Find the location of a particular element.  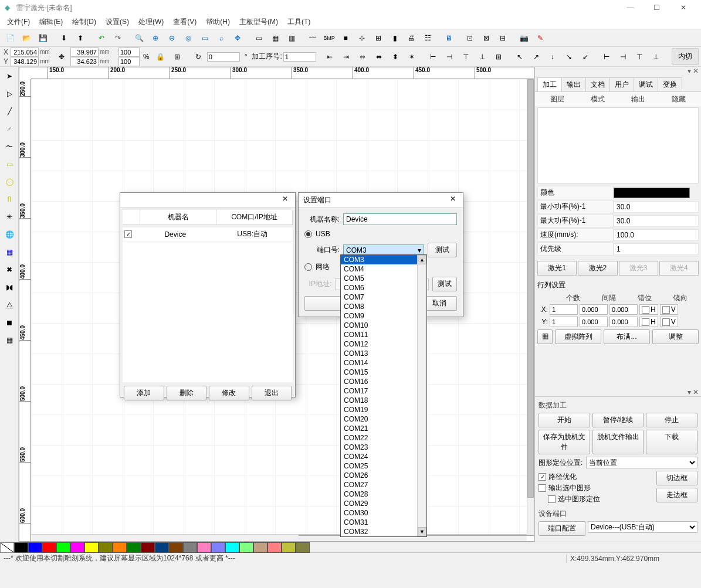

open-file-icon: 📂 is located at coordinates (26, 38).